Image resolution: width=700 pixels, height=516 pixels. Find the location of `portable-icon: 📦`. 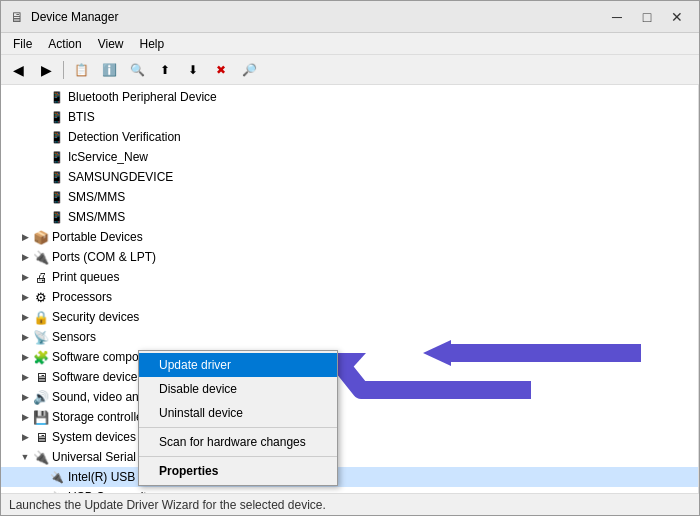

portable-icon: 📦 is located at coordinates (41, 237).